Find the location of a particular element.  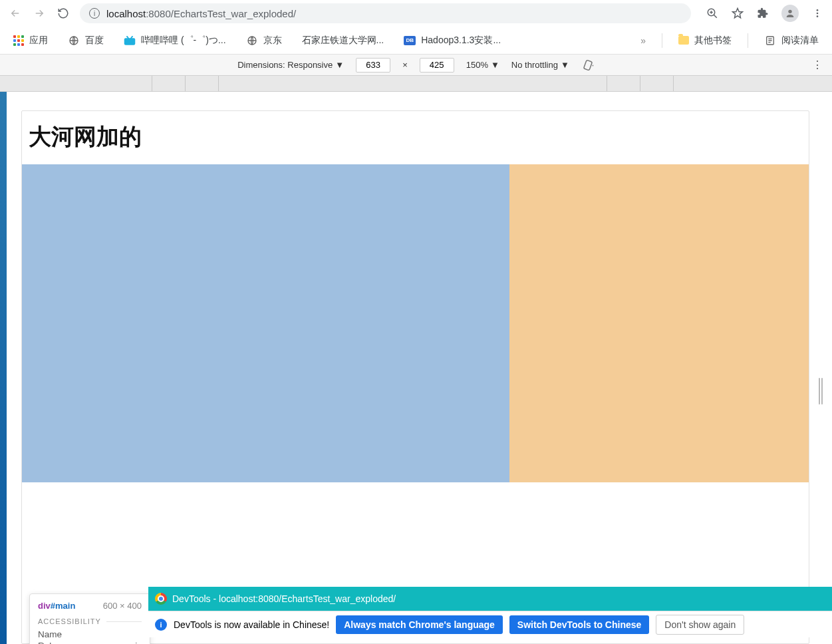

bookmark-baidu: 百度 is located at coordinates (86, 41).